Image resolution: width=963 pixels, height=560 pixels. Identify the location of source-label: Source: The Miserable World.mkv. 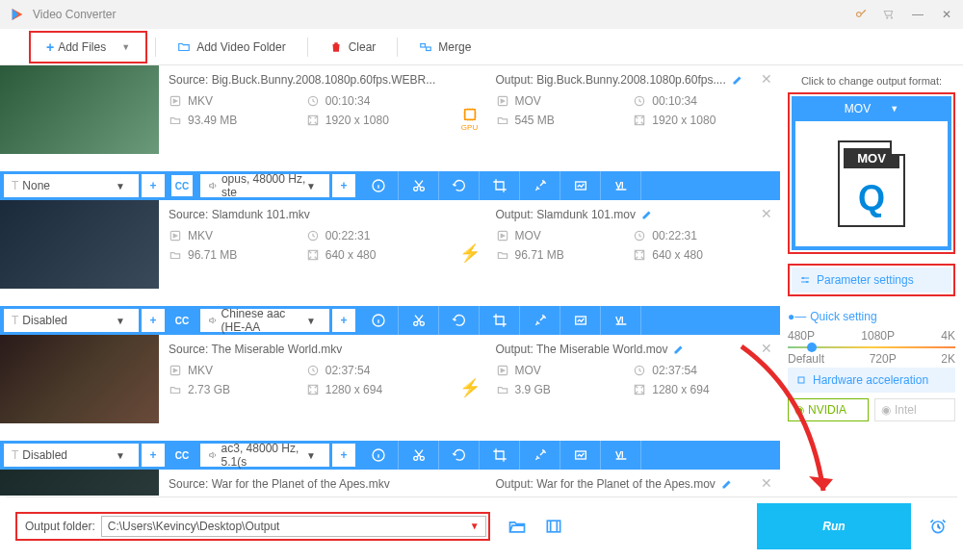
(306, 349).